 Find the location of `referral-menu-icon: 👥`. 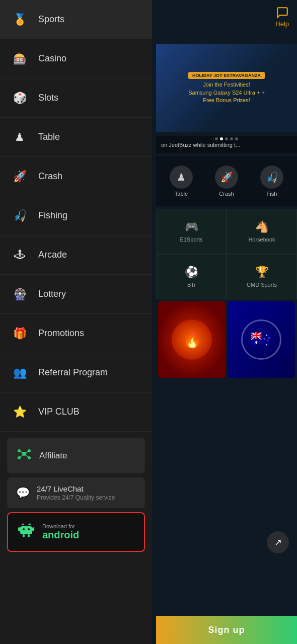

referral-menu-icon: 👥 is located at coordinates (20, 373).